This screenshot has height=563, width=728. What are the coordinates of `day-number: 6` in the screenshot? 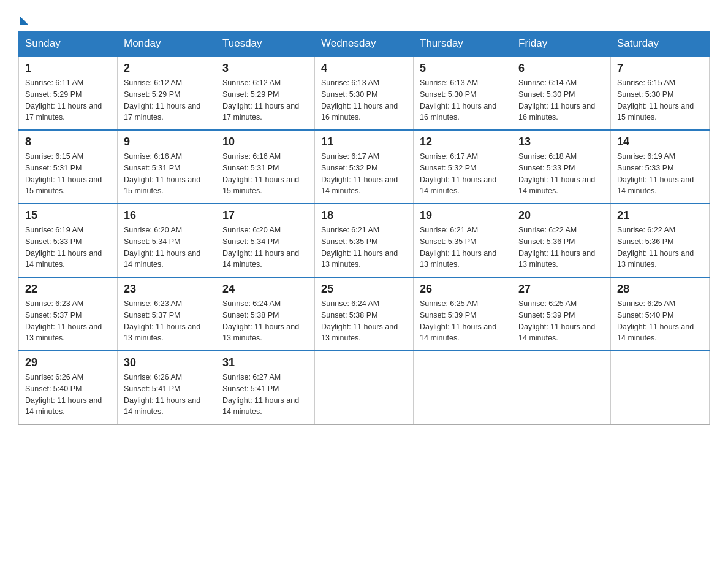 It's located at (561, 69).